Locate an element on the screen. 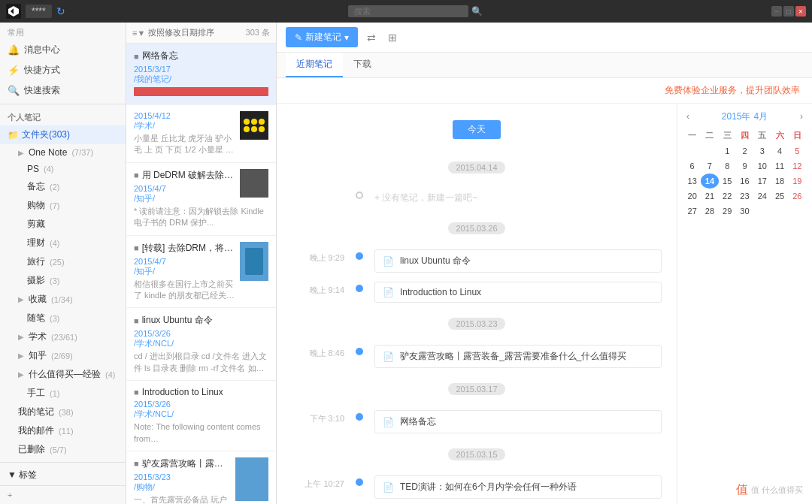  sidebar-item-one-note: ▶ One Note (7/37) is located at coordinates (63, 152).